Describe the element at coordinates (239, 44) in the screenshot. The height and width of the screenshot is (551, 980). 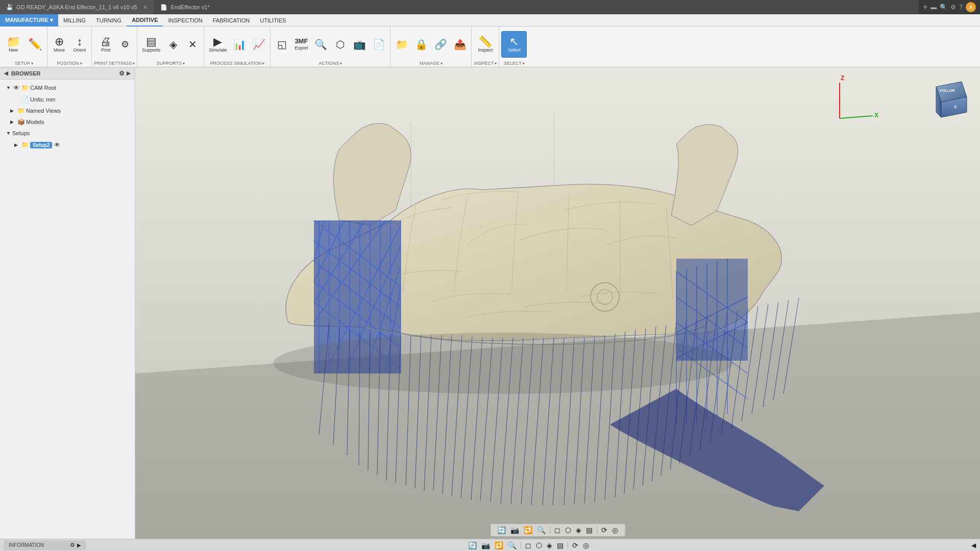
I see `sim-stats-btn: 📊` at that location.